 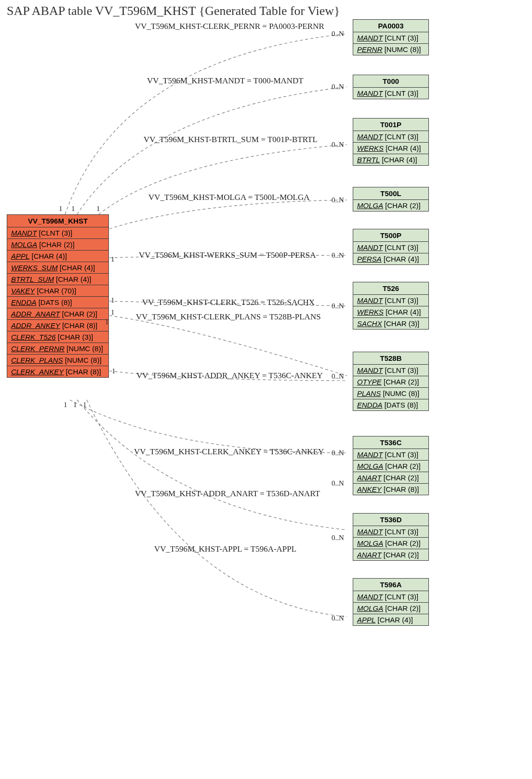 What do you see at coordinates (58, 360) in the screenshot?
I see `entity-field: CLERK_PLANS [NUMC (8)]` at bounding box center [58, 360].